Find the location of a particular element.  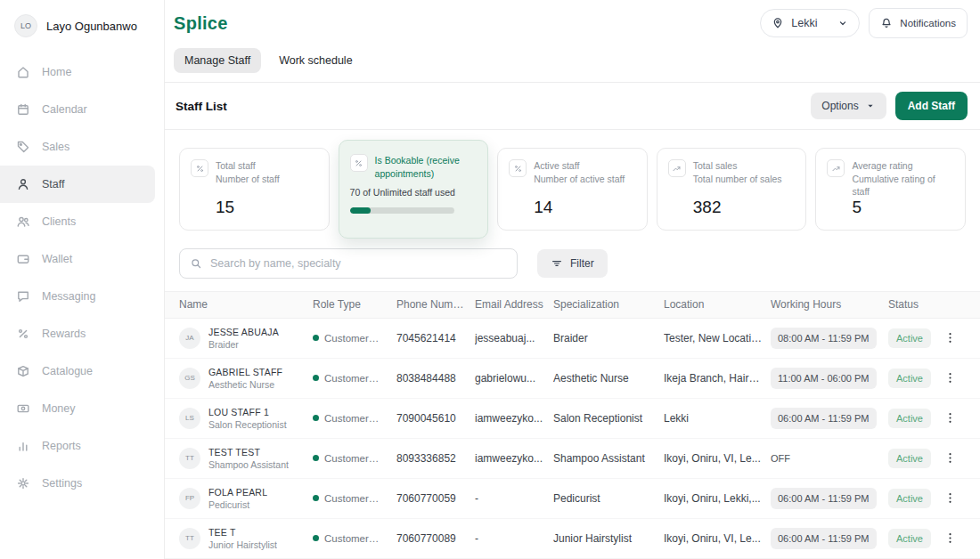

avatar-initials: FP is located at coordinates (190, 498).